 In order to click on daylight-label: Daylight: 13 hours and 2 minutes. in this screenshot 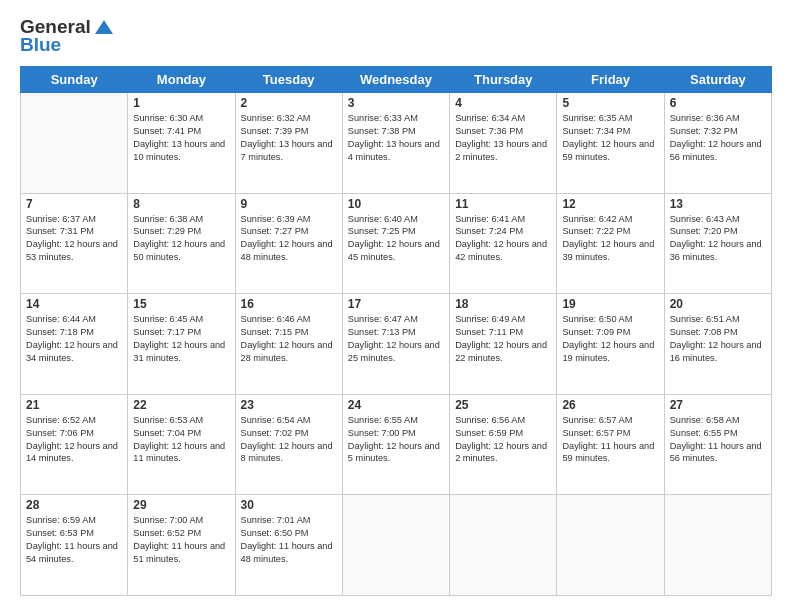, I will do `click(501, 150)`.